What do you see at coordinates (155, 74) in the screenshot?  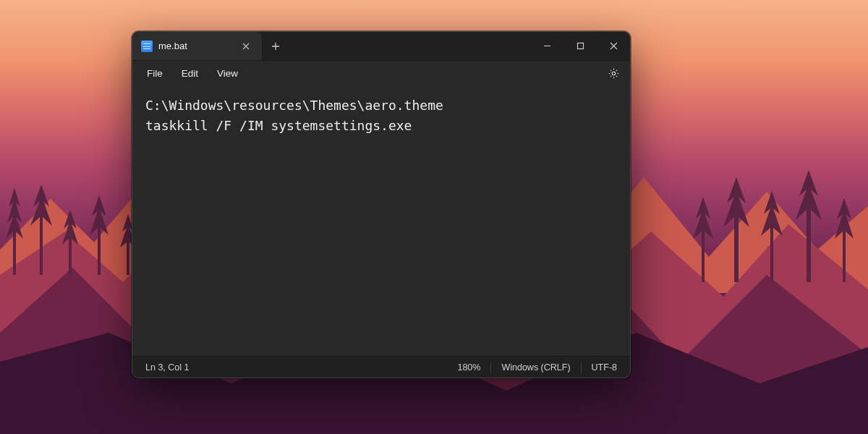 I see `menu-file: File` at bounding box center [155, 74].